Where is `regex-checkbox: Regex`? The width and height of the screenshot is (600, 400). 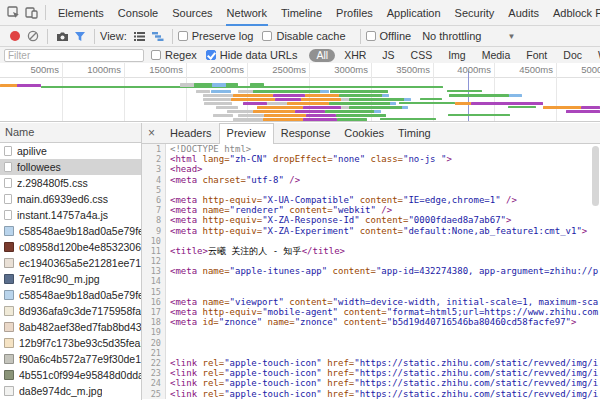
regex-checkbox: Regex is located at coordinates (174, 55).